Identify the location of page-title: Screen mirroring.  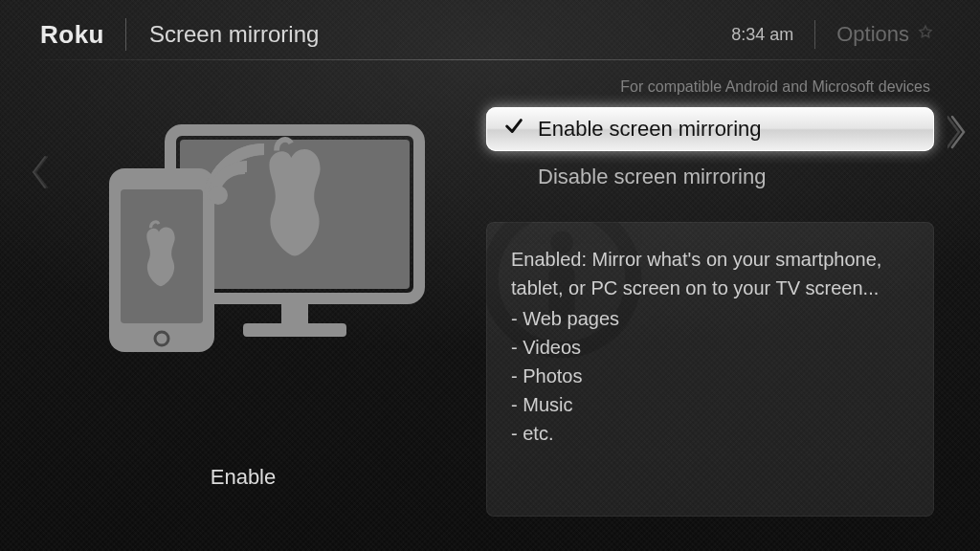
(234, 34).